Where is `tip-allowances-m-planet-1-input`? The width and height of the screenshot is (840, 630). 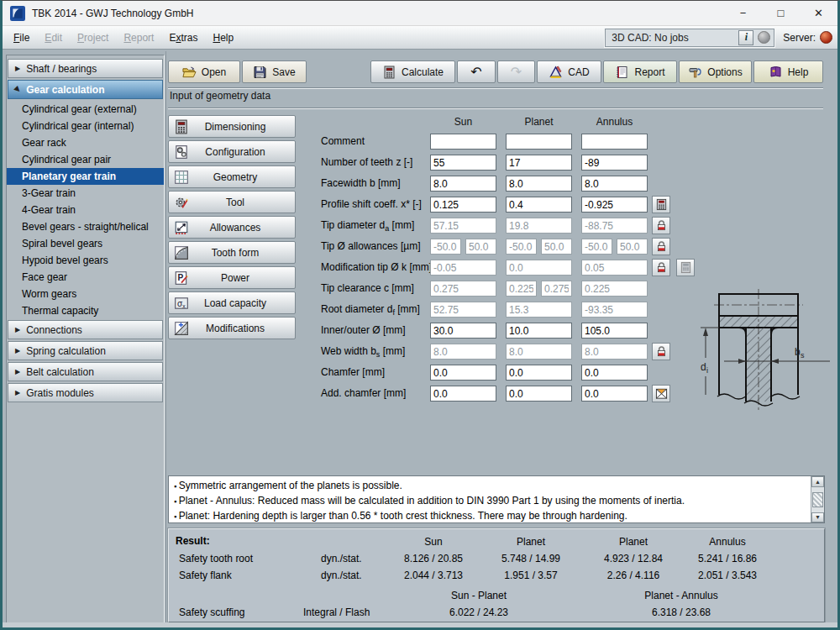 tip-allowances-m-planet-1-input is located at coordinates (521, 247).